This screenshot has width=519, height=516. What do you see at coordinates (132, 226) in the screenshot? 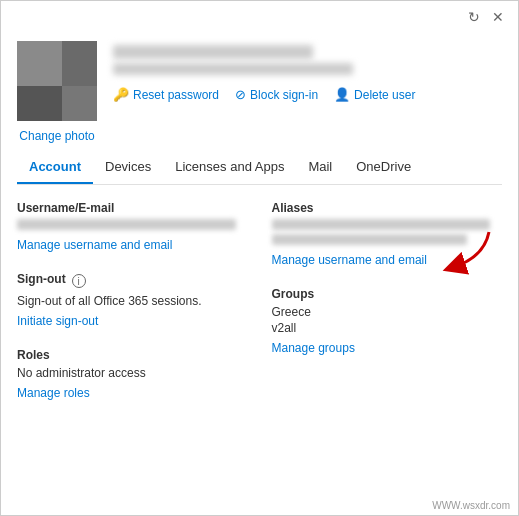
I see `username-email-section: Username/E-mail Manage username and emai…` at bounding box center [132, 226].